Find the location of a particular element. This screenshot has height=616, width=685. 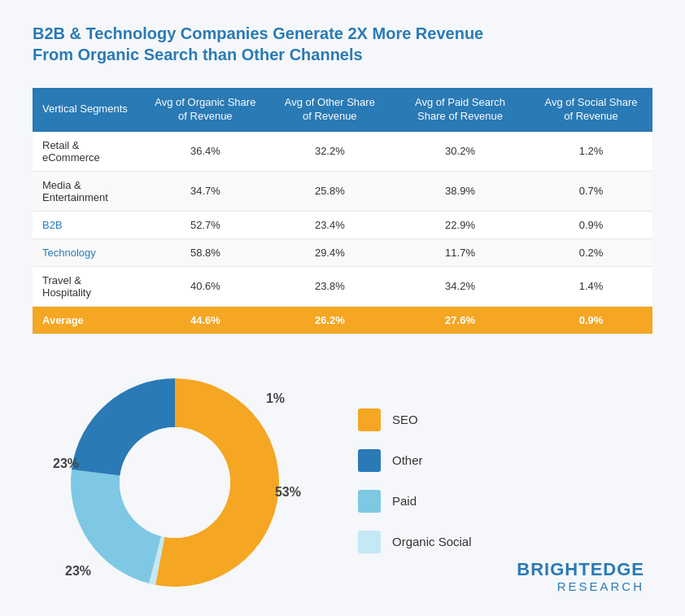

label-53pct: 53% is located at coordinates (288, 492).